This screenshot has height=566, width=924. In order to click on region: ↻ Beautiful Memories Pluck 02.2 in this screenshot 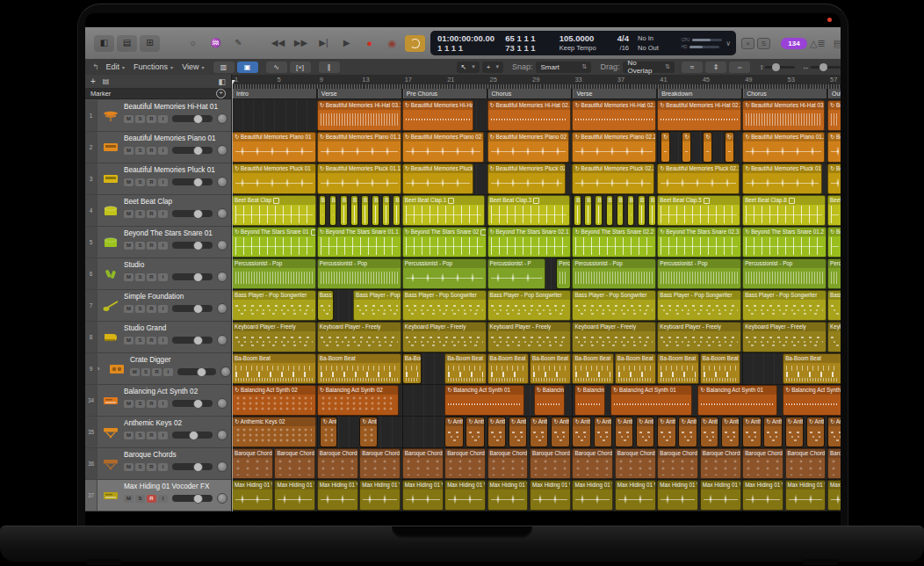, I will do `click(613, 179)`.